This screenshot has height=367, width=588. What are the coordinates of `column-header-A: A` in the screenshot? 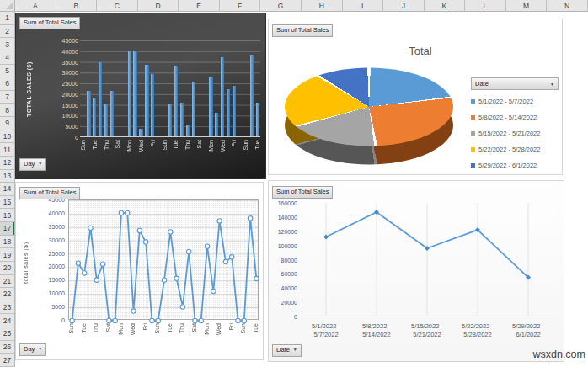 It's located at (35, 6).